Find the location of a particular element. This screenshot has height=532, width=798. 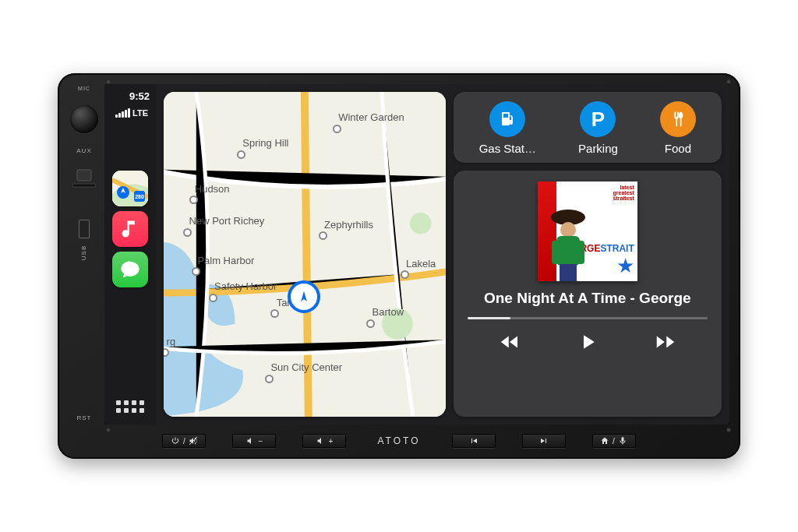

status-time: 9:52 is located at coordinates (130, 97).